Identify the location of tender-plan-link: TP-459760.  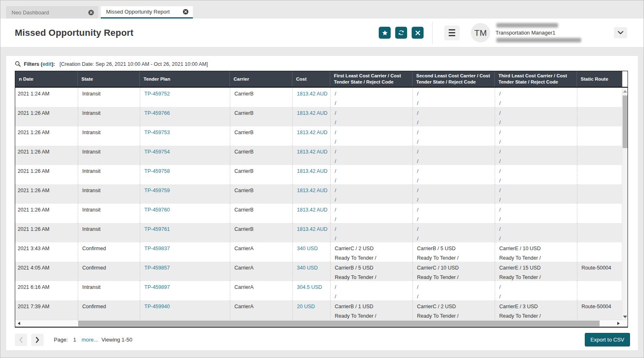
(157, 210).